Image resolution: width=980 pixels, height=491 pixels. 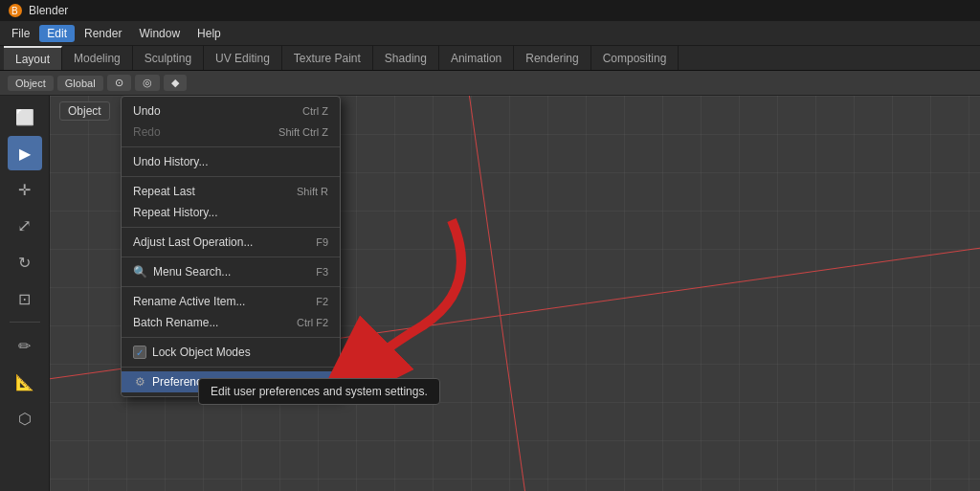 What do you see at coordinates (322, 242) in the screenshot?
I see `menu-item-adjust-last-shortcut: F9` at bounding box center [322, 242].